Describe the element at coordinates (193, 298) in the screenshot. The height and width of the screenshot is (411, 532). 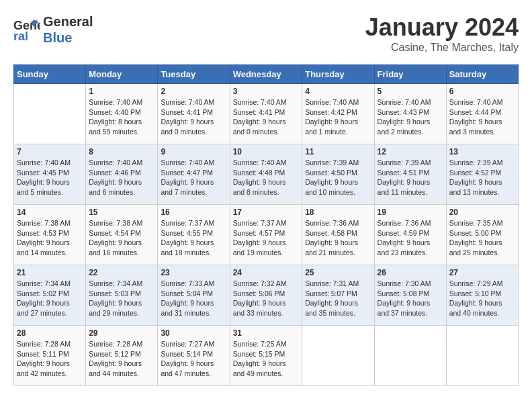
I see `day-info: Sunrise: 7:33 AMSunset: 5:04 PMDaylight:…` at that location.